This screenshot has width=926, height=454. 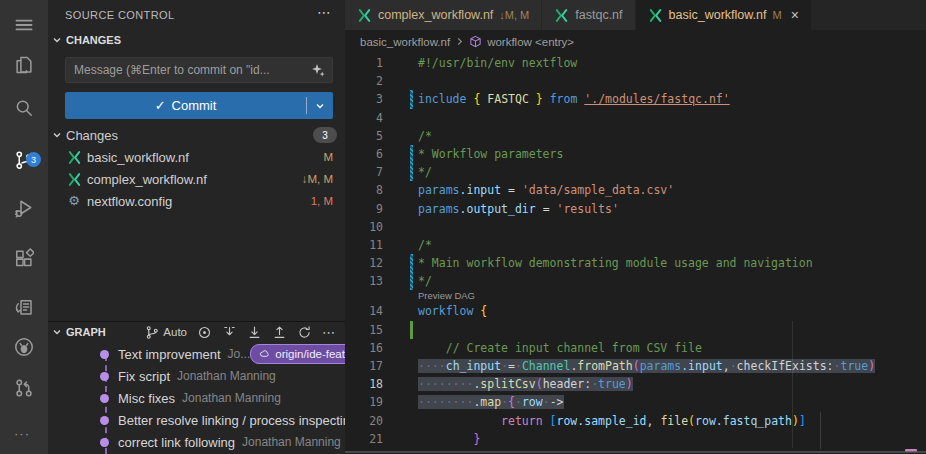 What do you see at coordinates (329, 332) in the screenshot?
I see `more-icon: ⋯` at bounding box center [329, 332].